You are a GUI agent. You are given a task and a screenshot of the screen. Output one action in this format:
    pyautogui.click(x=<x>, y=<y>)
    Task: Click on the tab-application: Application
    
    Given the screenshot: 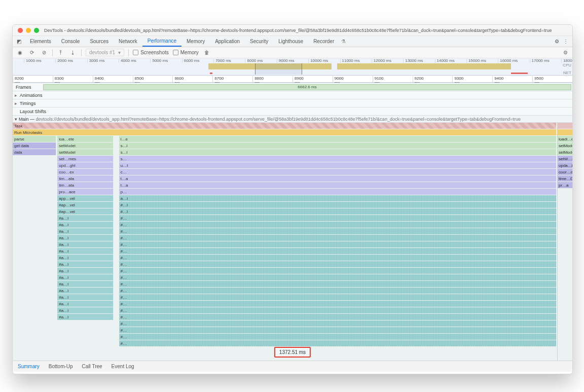 What is the action you would take?
    pyautogui.click(x=227, y=42)
    